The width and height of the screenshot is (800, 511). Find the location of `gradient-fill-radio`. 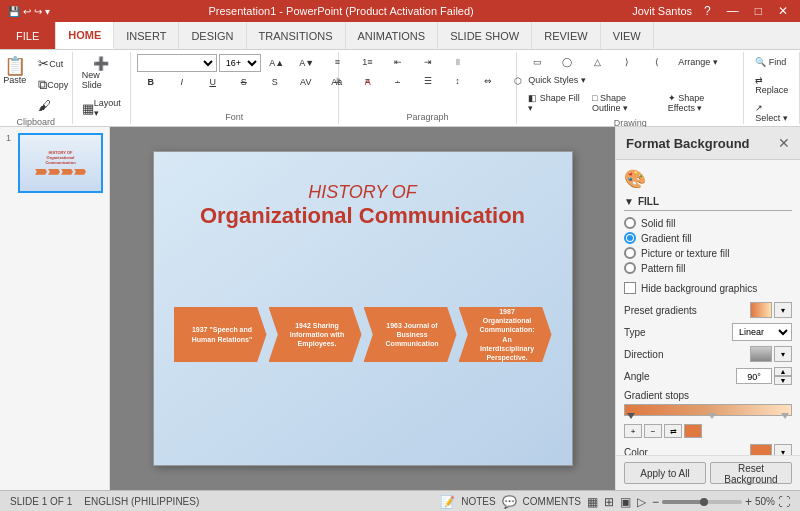

gradient-fill-radio is located at coordinates (630, 238).